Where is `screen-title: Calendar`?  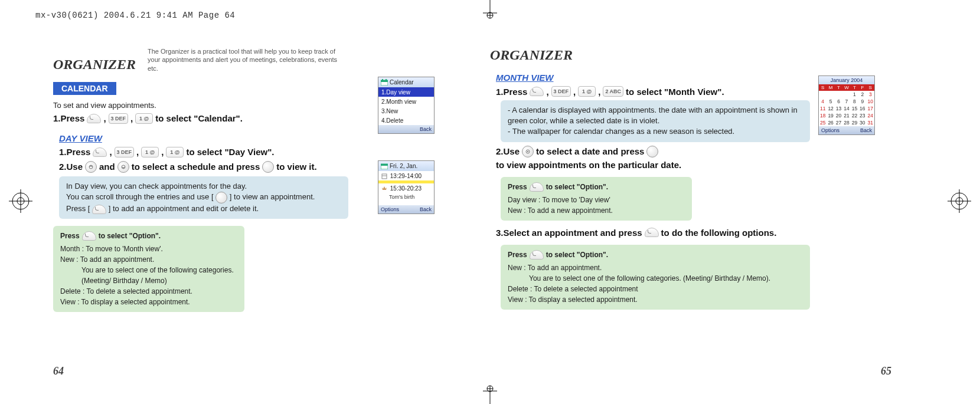
screen-title: Calendar is located at coordinates (401, 83).